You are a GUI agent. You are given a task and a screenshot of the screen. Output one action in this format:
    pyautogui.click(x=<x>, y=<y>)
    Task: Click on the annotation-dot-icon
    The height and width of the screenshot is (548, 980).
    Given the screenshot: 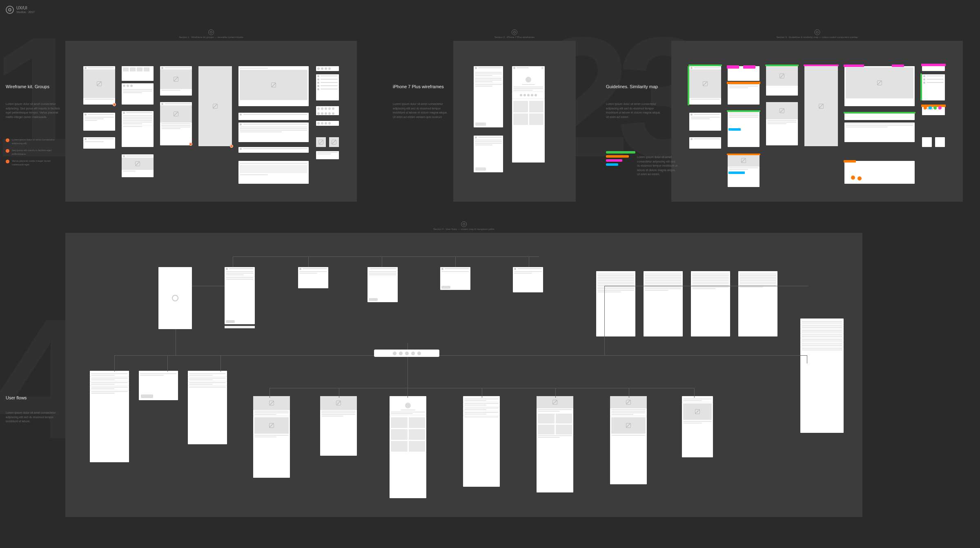 What is the action you would take?
    pyautogui.click(x=232, y=146)
    